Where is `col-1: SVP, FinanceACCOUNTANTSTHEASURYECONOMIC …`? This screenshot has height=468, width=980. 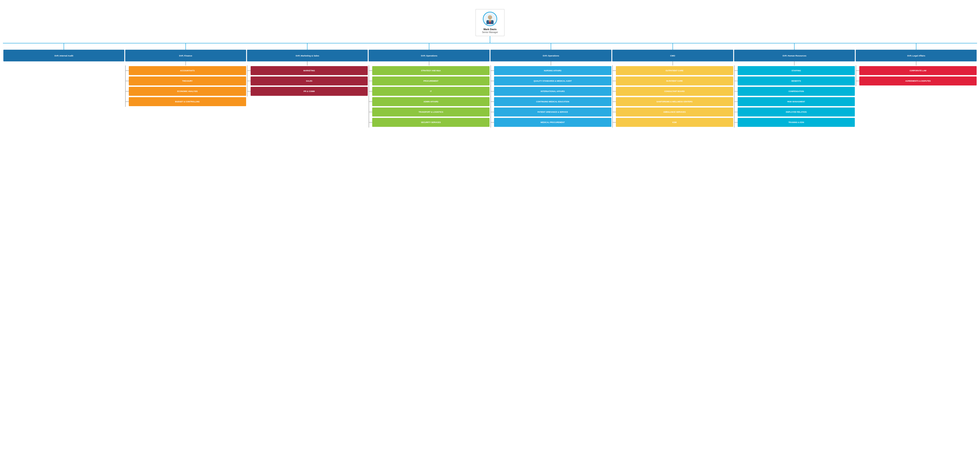 col-1: SVP, FinanceACCOUNTANTSTHEASURYECONOMIC … is located at coordinates (186, 75).